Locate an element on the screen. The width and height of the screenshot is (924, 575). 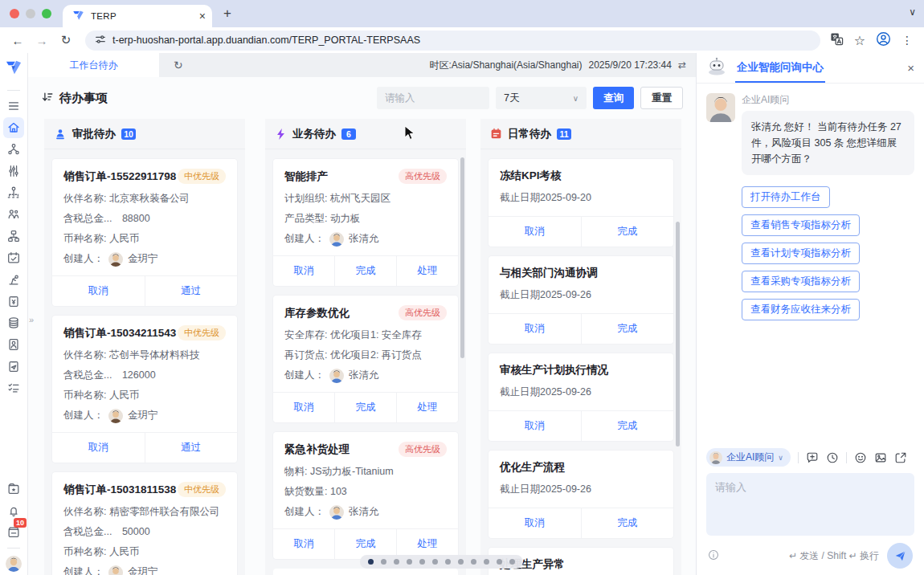
todo-card: 销售订单-15031811538中优先级伙伴名称: 精密零部件联合有限公司含税总… is located at coordinates (145, 524).